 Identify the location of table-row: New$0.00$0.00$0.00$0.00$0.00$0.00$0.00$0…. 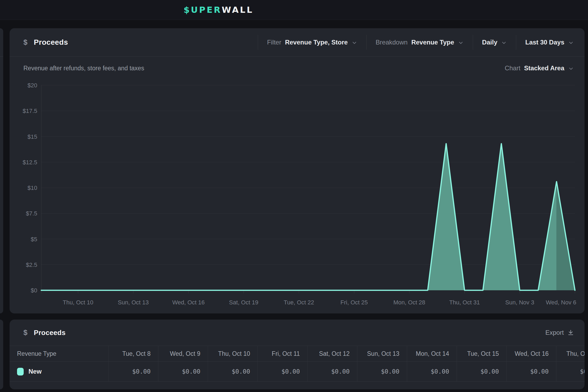
(297, 372).